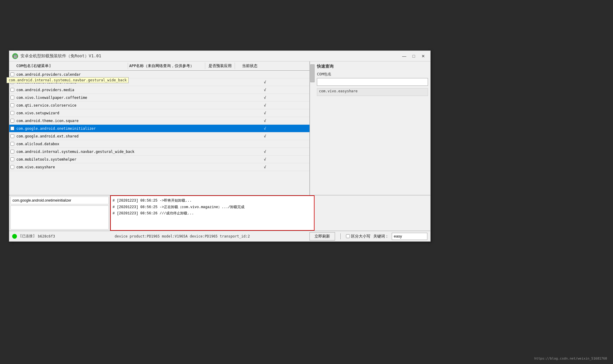 This screenshot has width=613, height=364. What do you see at coordinates (212, 201) in the screenshot?
I see `log-line: # [20201223] 08:56:25 ->即将开始卸载...` at bounding box center [212, 201].